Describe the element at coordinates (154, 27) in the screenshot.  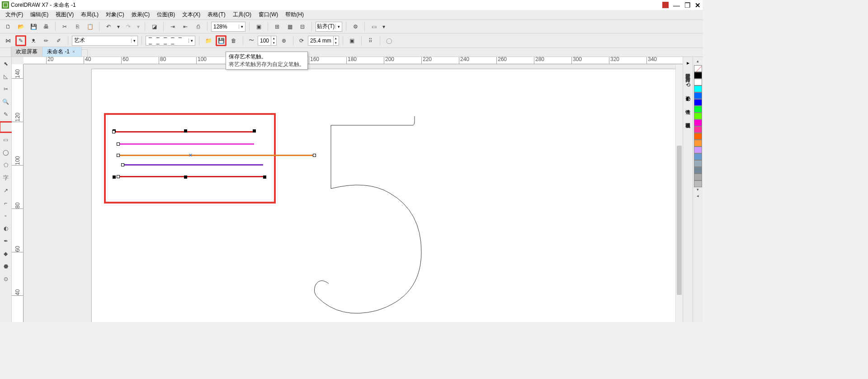
I see `search-content-icon: ◪` at that location.